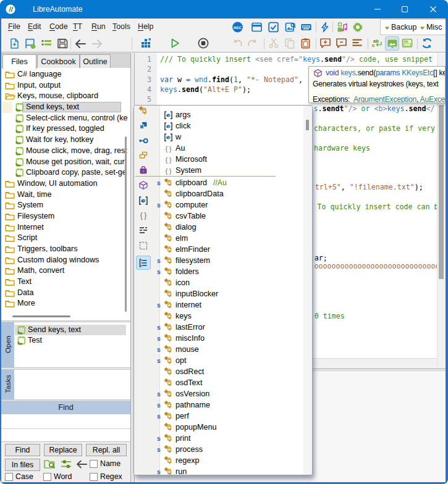  I want to click on open-panel-caption: Open, so click(7, 344).